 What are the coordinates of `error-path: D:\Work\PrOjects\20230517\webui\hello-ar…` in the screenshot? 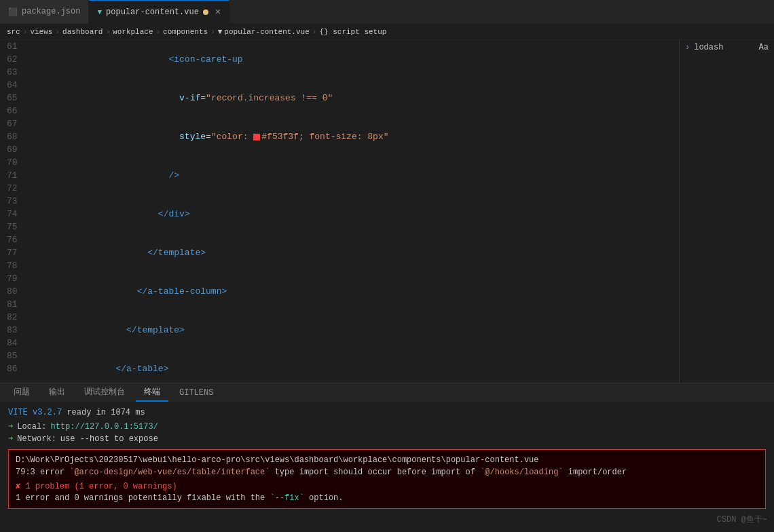 It's located at (387, 460).